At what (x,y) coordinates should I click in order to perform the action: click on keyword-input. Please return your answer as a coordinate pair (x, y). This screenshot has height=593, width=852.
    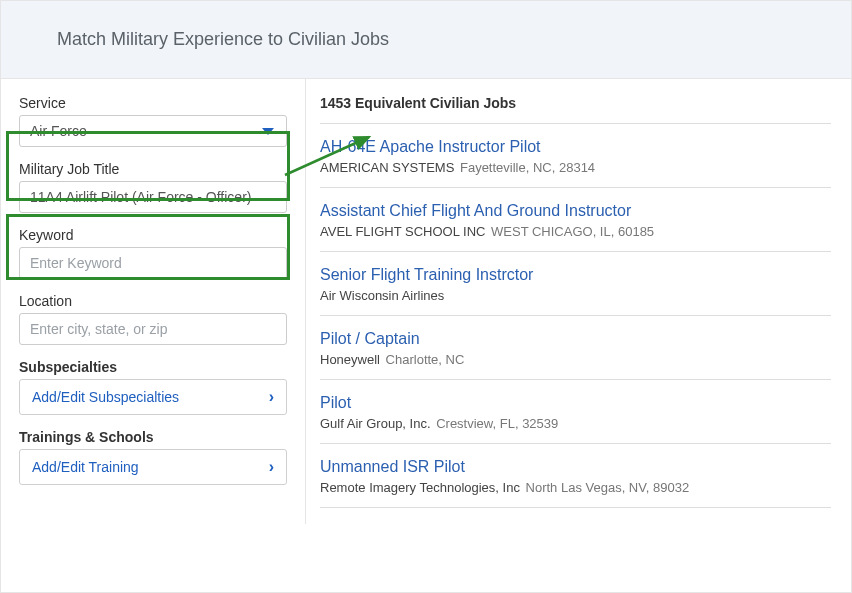
    Looking at the image, I should click on (153, 263).